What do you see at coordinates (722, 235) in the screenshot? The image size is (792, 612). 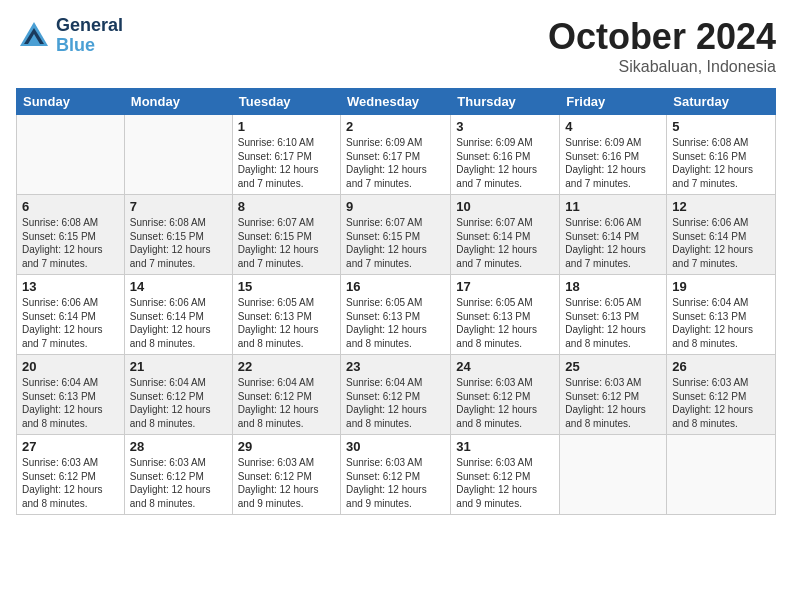 I see `table-row: 12Sunrise: 6:06 AM Sunset: 6:14 PM Dayli…` at bounding box center [722, 235].